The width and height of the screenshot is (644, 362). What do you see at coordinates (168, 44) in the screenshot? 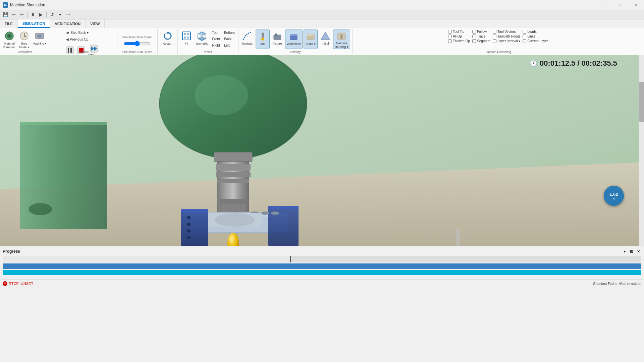
I see `restart-label: Restart` at bounding box center [168, 44].